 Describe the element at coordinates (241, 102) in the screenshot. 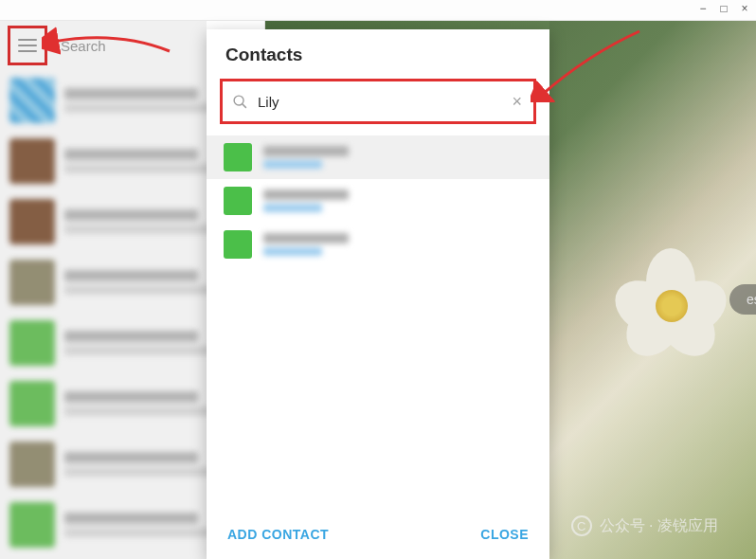

I see `search-icon` at that location.